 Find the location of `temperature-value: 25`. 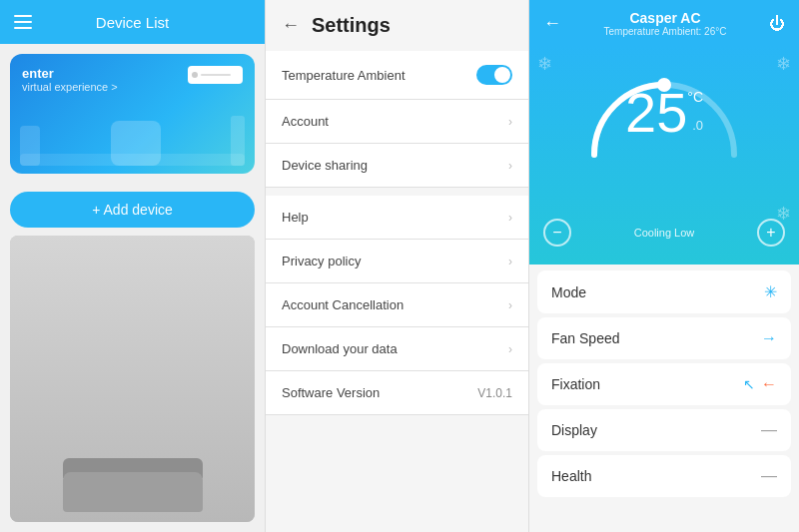

temperature-value: 25 is located at coordinates (656, 113).